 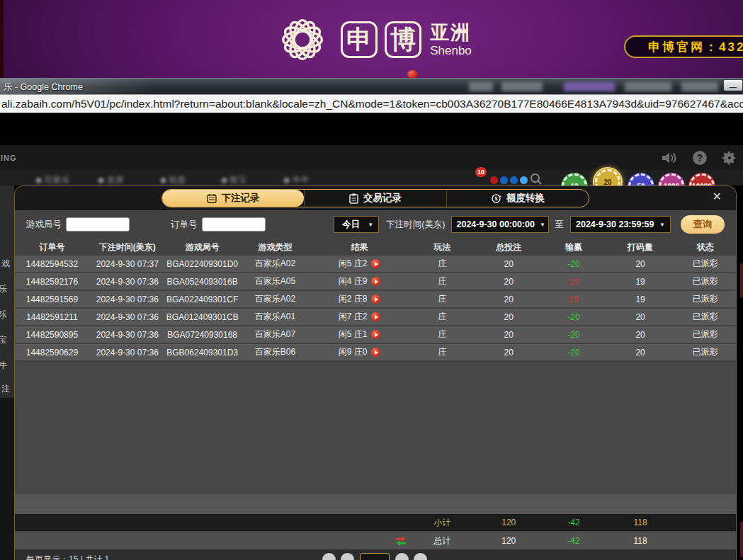 What do you see at coordinates (402, 556) in the screenshot?
I see `pagination-next-button` at bounding box center [402, 556].